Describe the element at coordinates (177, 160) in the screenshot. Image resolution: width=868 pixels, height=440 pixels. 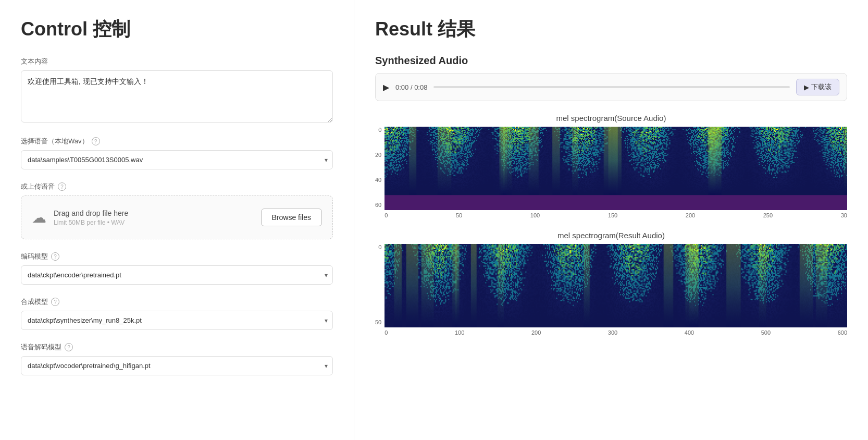
I see `voice-select-wrapper: data\samples\T0055G0013S0005.wav ▾` at that location.